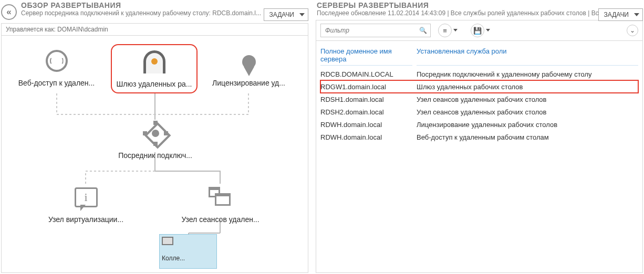 Image resolution: width=644 pixels, height=274 pixels. I want to click on columns-options-button: ≡, so click(445, 30).